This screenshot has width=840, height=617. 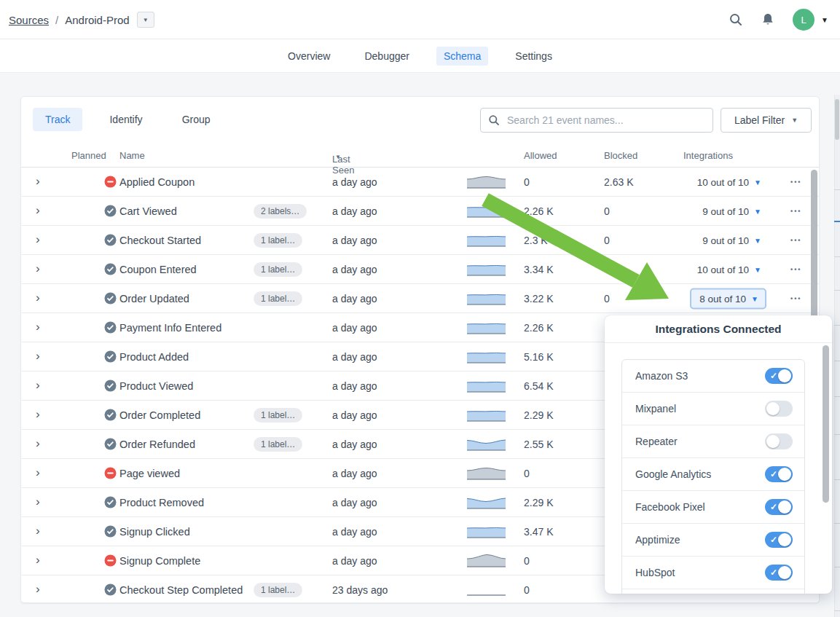 What do you see at coordinates (162, 503) in the screenshot?
I see `event-name: Product Removed` at bounding box center [162, 503].